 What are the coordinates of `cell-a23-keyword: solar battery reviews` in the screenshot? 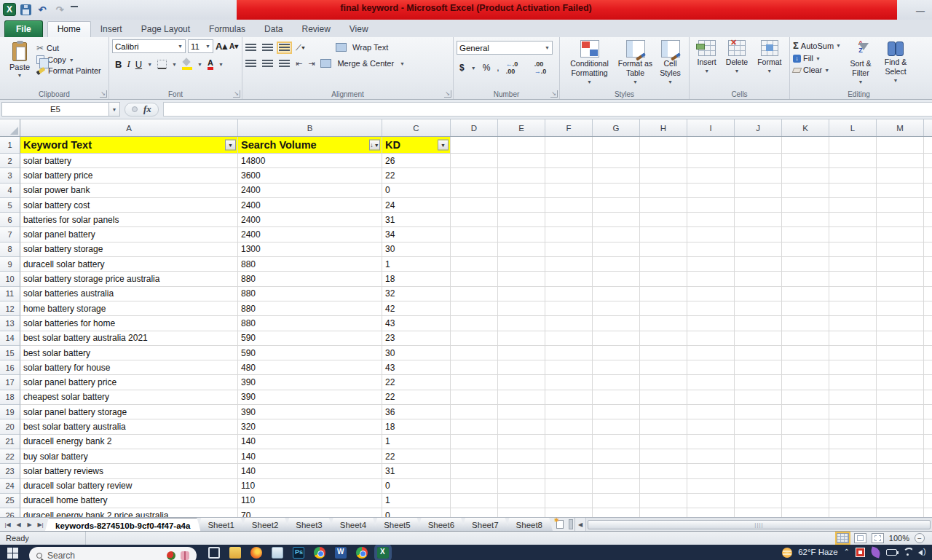 It's located at (130, 471).